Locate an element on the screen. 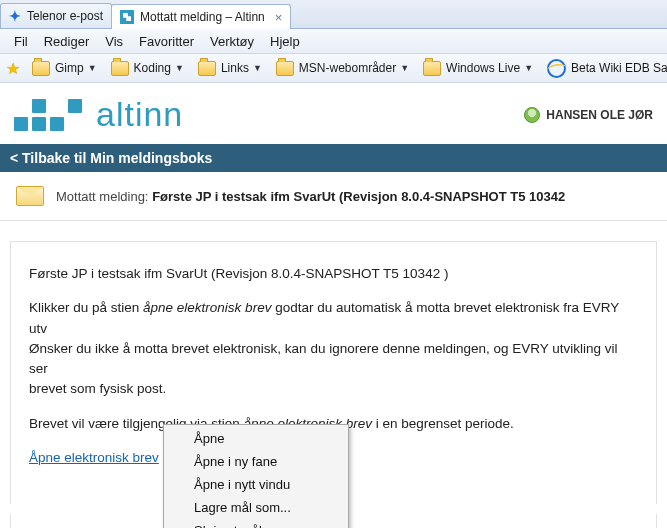  body-line-1: Første JP i testsak ifm SvarUt (Revisjon… is located at coordinates (334, 274).